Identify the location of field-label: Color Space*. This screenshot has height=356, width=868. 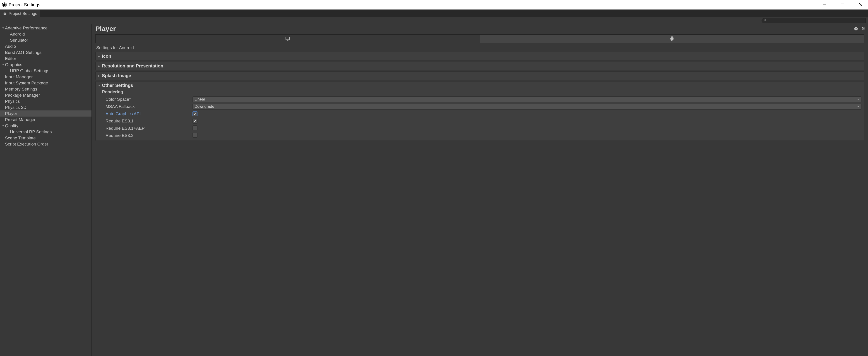
(147, 99).